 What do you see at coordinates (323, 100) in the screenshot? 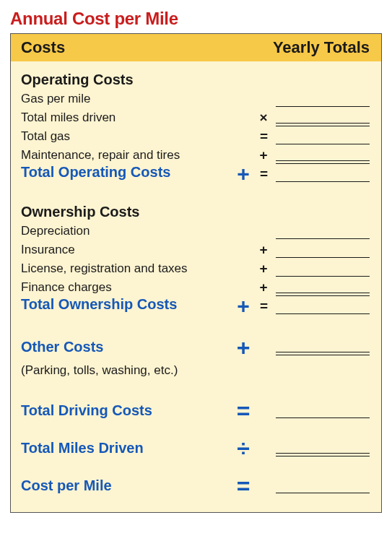
I see `blank-gas-per-mile` at bounding box center [323, 100].